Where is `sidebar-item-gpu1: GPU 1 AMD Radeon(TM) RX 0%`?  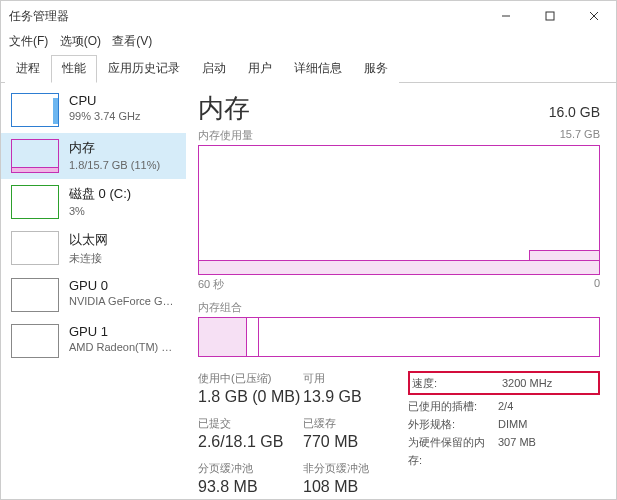
sidebar-item-gpu1: GPU 1 AMD Radeon(TM) RX 0% is located at coordinates (94, 341).